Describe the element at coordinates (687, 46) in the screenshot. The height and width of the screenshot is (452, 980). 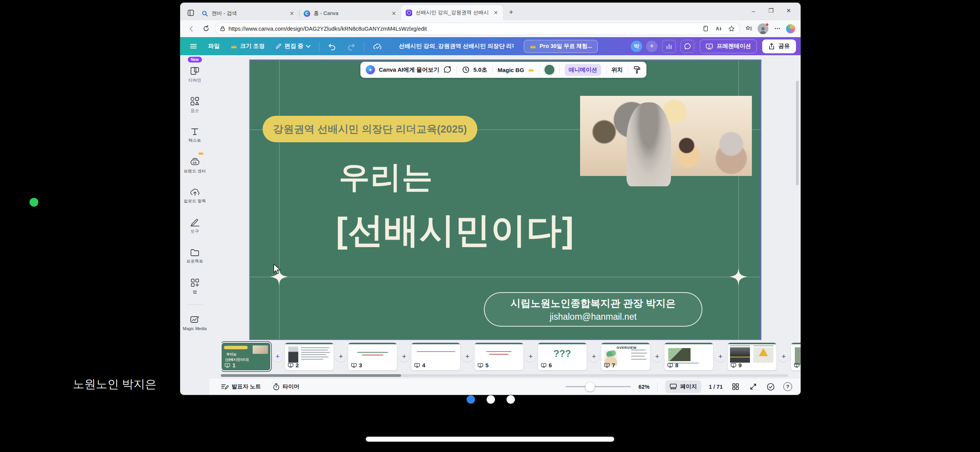
I see `comments-icon` at that location.